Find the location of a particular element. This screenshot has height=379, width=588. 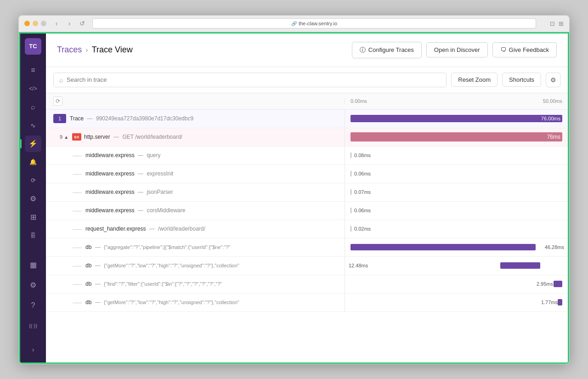

sidebar-item-releases: ⟳ is located at coordinates (33, 181).